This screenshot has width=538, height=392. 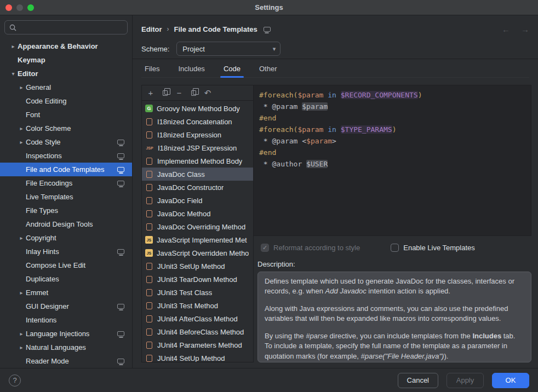 What do you see at coordinates (310, 247) in the screenshot?
I see `reformat-checkbox: Reformat according to style` at bounding box center [310, 247].